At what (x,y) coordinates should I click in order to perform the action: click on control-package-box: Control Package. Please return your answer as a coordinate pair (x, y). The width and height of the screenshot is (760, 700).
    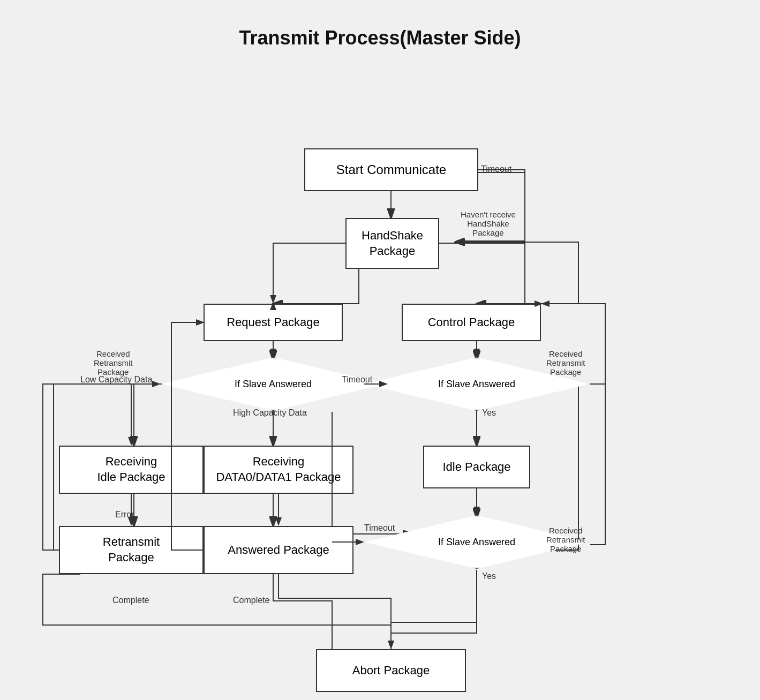
    Looking at the image, I should click on (471, 322).